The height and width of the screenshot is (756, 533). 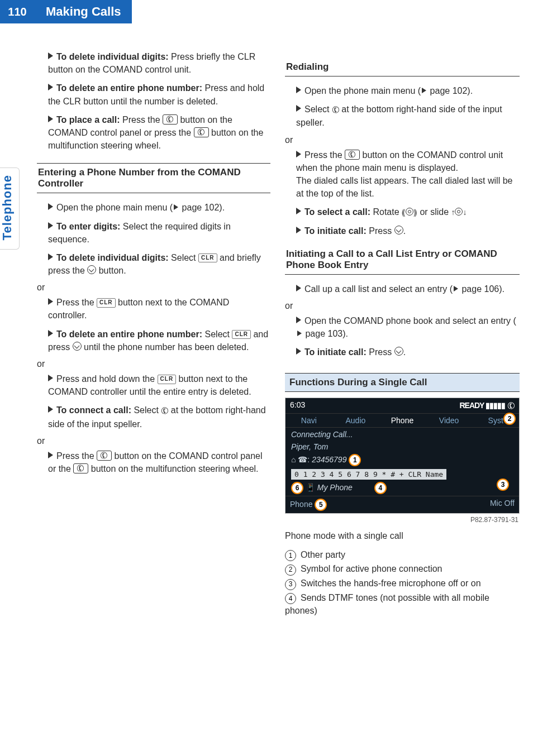 What do you see at coordinates (408, 231) in the screenshot?
I see `list-item: To initiate call: Press .` at bounding box center [408, 231].